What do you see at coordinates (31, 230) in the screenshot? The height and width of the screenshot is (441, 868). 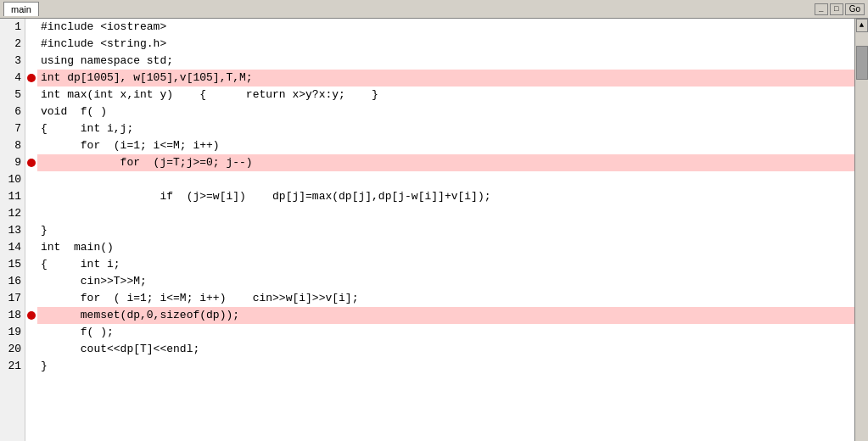 I see `breakpoint-col` at bounding box center [31, 230].